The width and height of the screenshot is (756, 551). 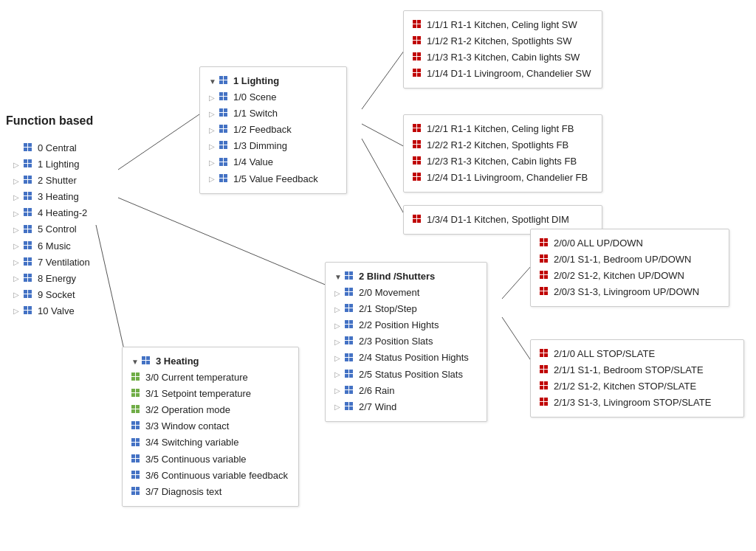 I want to click on shutter-sub-item: ▷ 2/6 Rain, so click(x=406, y=391).